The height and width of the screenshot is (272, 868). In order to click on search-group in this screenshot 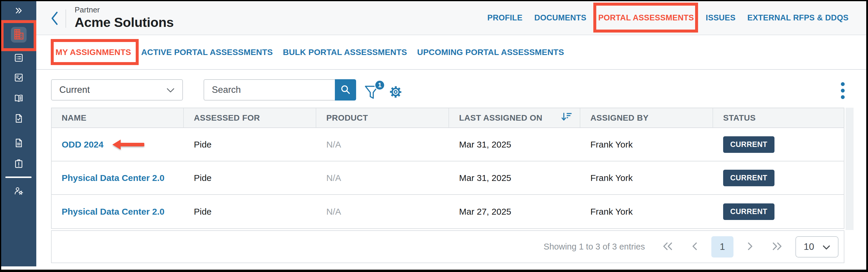, I will do `click(280, 90)`.